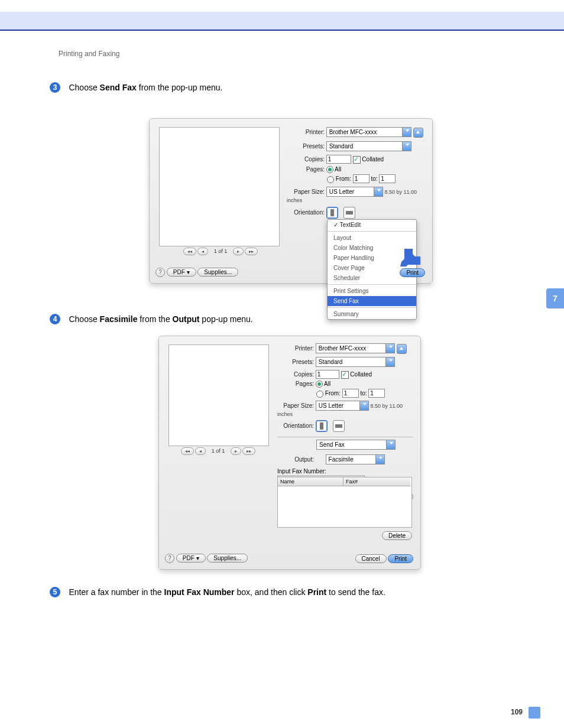 The width and height of the screenshot is (564, 728). What do you see at coordinates (55, 319) in the screenshot?
I see `step-badge-4: 4` at bounding box center [55, 319].